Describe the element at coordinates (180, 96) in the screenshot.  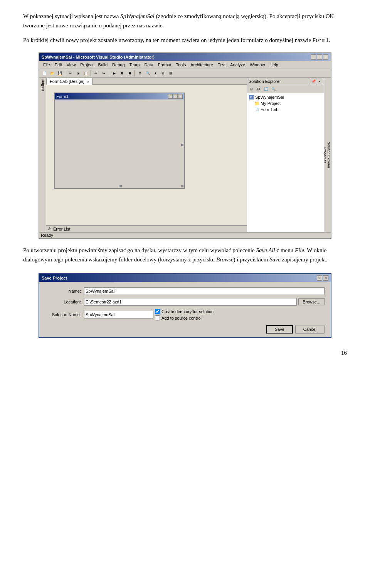
I see `form-close-btn: ×` at that location.